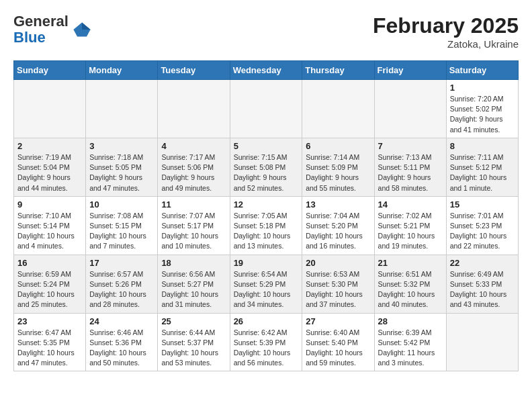  Describe the element at coordinates (193, 290) in the screenshot. I see `day-info: Sunrise: 6:56 AM Sunset: 5:27 PM Dayligh…` at that location.